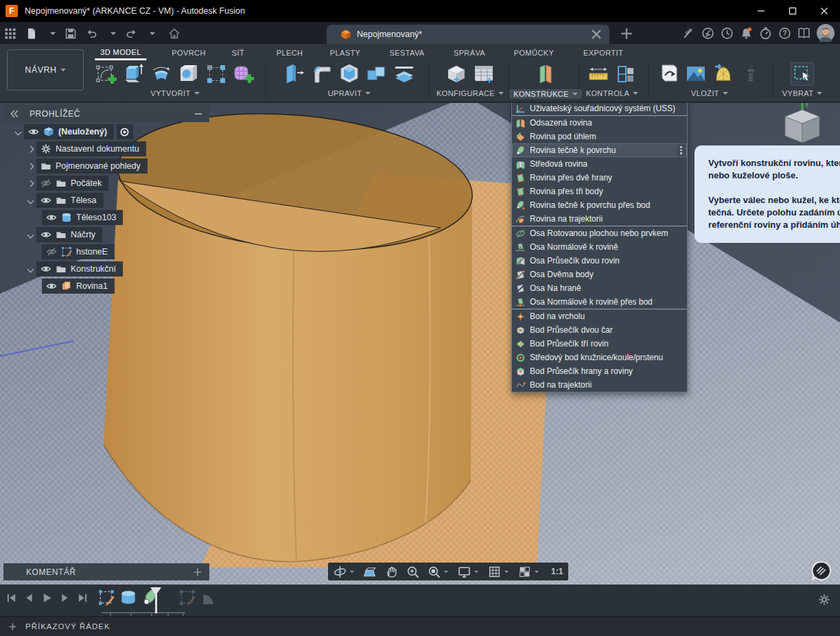 Image resolution: width=840 pixels, height=636 pixels. I want to click on user-avatar, so click(826, 33).